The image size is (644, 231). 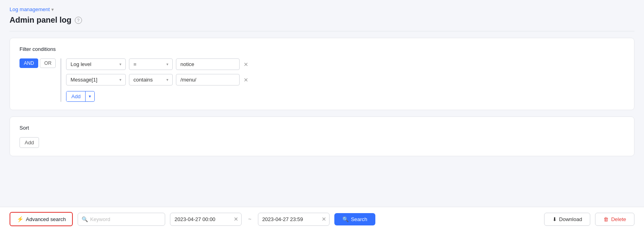 I want to click on date-from-wrapper: ✕, so click(x=206, y=219).